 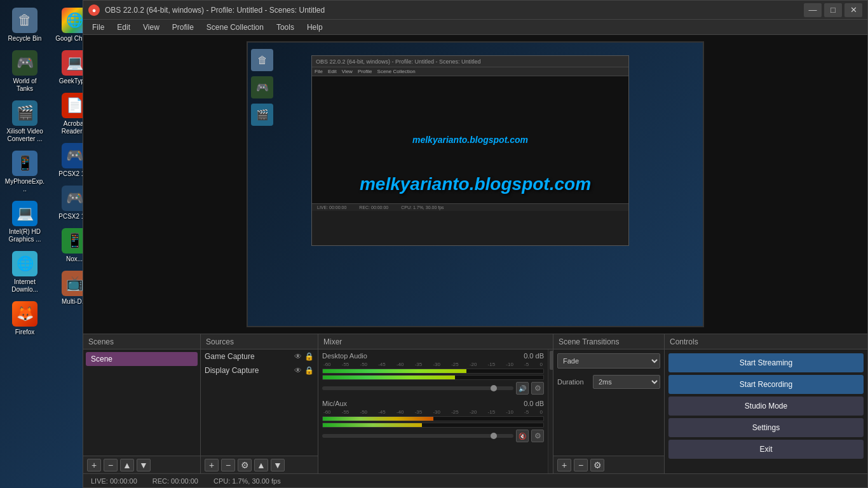 I want to click on desktop-icon-world-of-tanks: 🎮 World of Tanks, so click(x=25, y=71).